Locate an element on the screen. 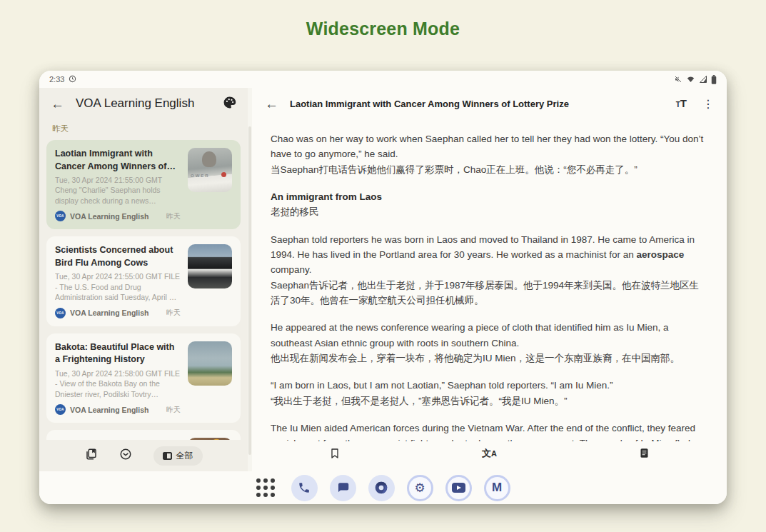 The image size is (766, 532). app-drawer-icon is located at coordinates (266, 488).